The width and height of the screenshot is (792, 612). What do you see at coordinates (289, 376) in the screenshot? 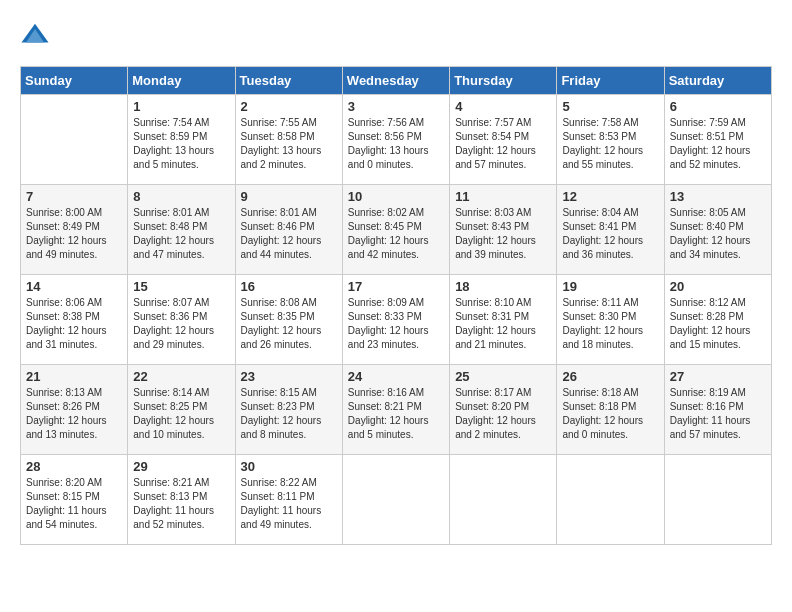
I see `day-number: 23` at bounding box center [289, 376].